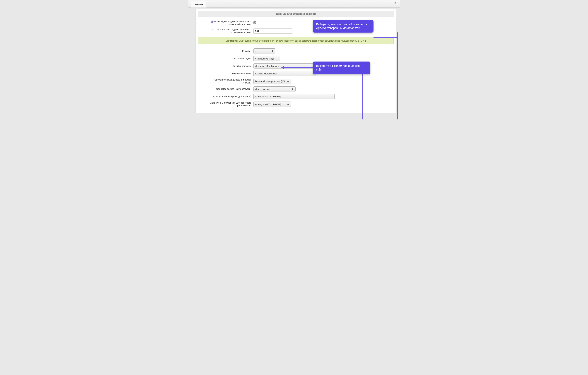 The width and height of the screenshot is (588, 375). What do you see at coordinates (226, 59) in the screenshot?
I see `label-payer-type: Тип плательщика` at bounding box center [226, 59].